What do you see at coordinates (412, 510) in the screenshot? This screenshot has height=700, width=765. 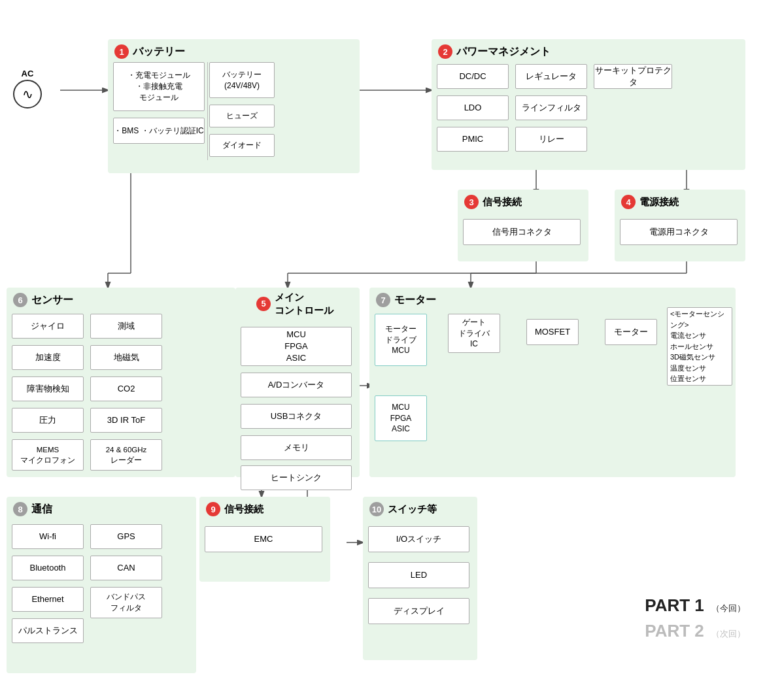 I see `switch-title: スイッチ等` at bounding box center [412, 510].